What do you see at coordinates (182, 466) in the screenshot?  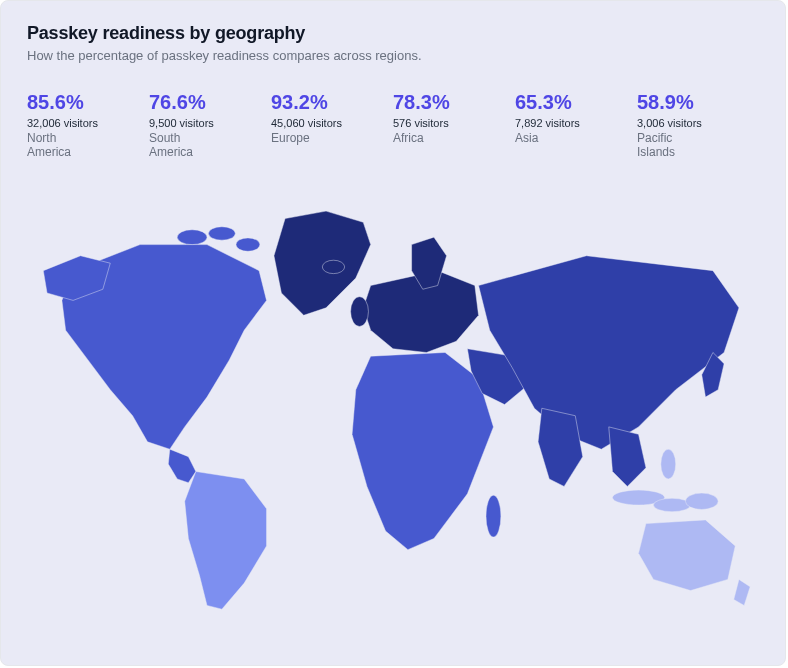 I see `map-central-america` at bounding box center [182, 466].